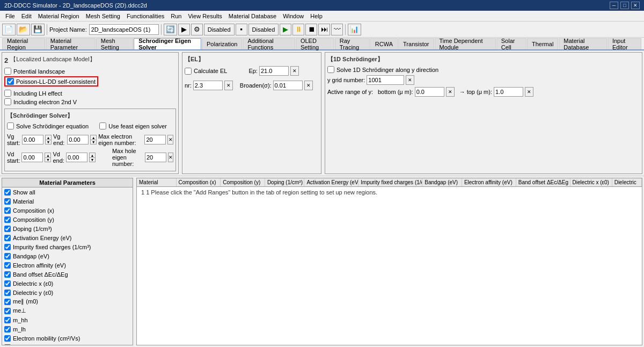 This screenshot has width=644, height=347. Describe the element at coordinates (288, 85) in the screenshot. I see `broaden-input` at that location.